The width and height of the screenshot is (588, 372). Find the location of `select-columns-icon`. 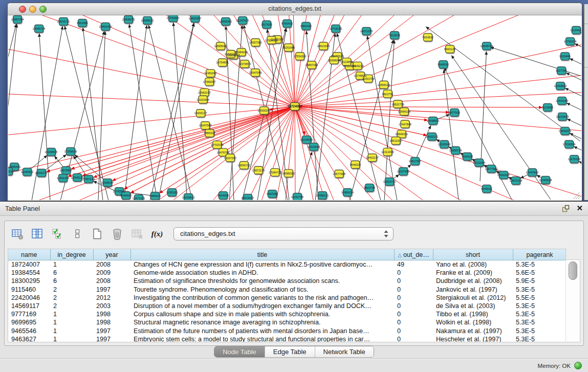

select-columns-icon is located at coordinates (37, 234).